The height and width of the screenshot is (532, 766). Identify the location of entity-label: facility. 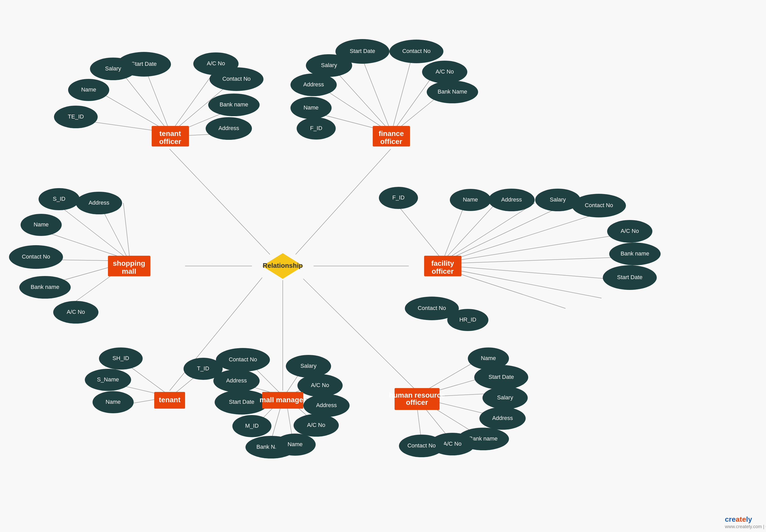
(443, 263).